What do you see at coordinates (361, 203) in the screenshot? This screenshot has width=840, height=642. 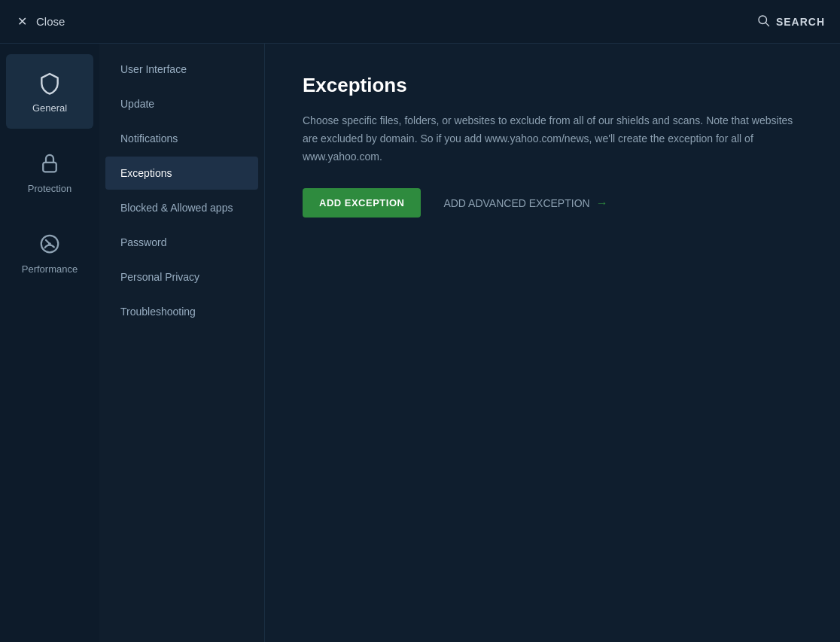 I see `add-exception-button: ADD EXCEPTION` at bounding box center [361, 203].